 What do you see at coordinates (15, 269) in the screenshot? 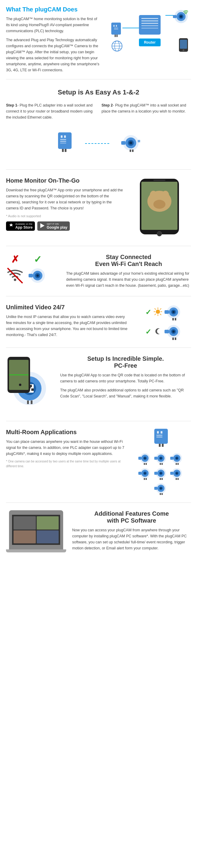
I see `wifi-blocked-icon: ✗` at bounding box center [15, 269].